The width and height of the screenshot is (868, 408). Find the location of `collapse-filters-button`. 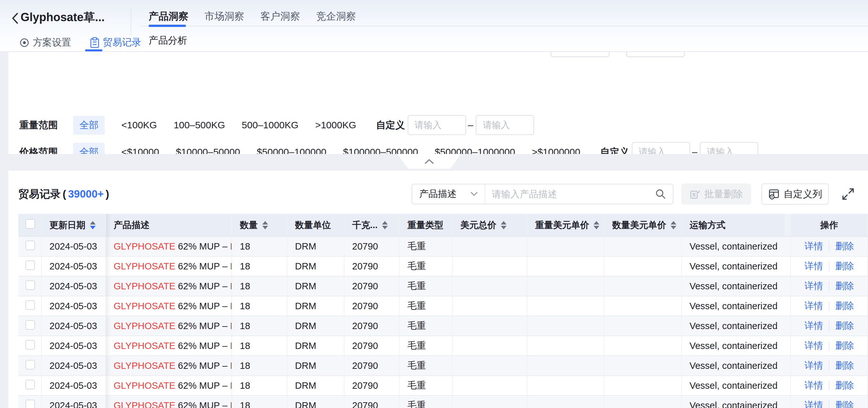

collapse-filters-button is located at coordinates (429, 161).